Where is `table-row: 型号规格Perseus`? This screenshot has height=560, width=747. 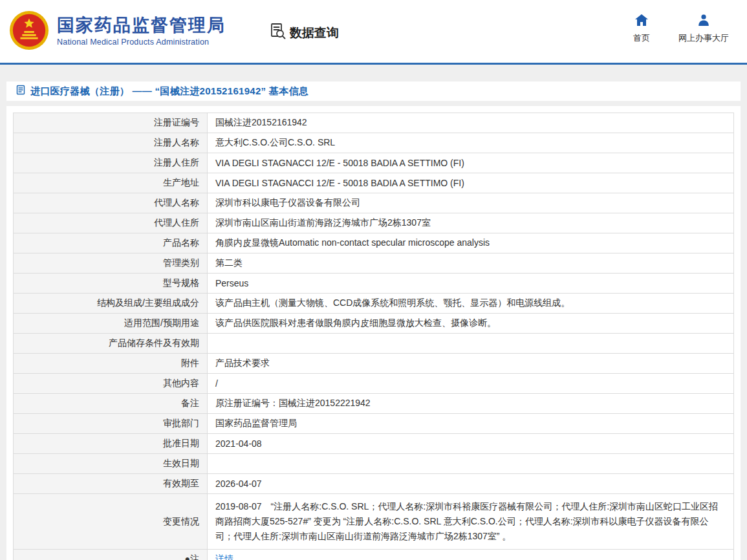
table-row: 型号规格Perseus is located at coordinates (374, 283).